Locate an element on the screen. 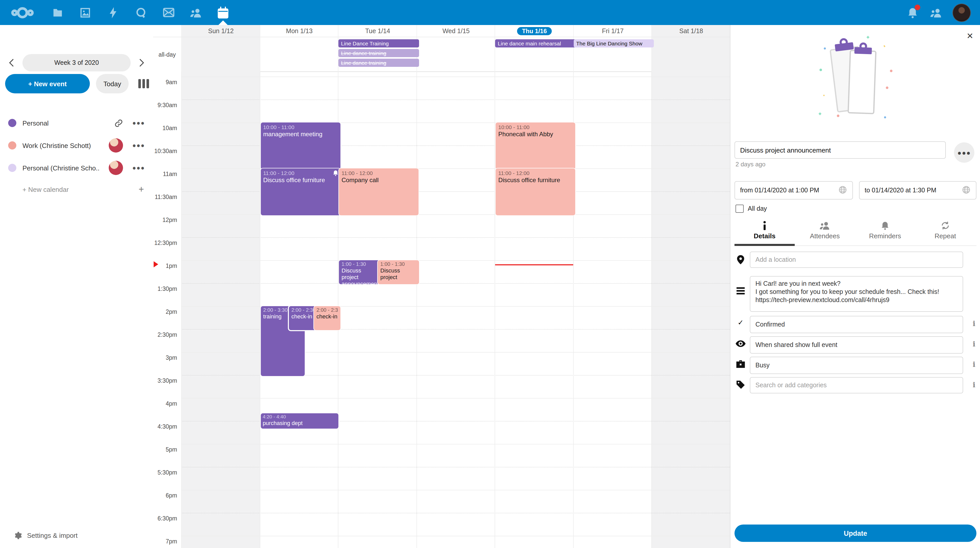 The height and width of the screenshot is (548, 980). day-header-wed: Wed 1/15 is located at coordinates (456, 31).